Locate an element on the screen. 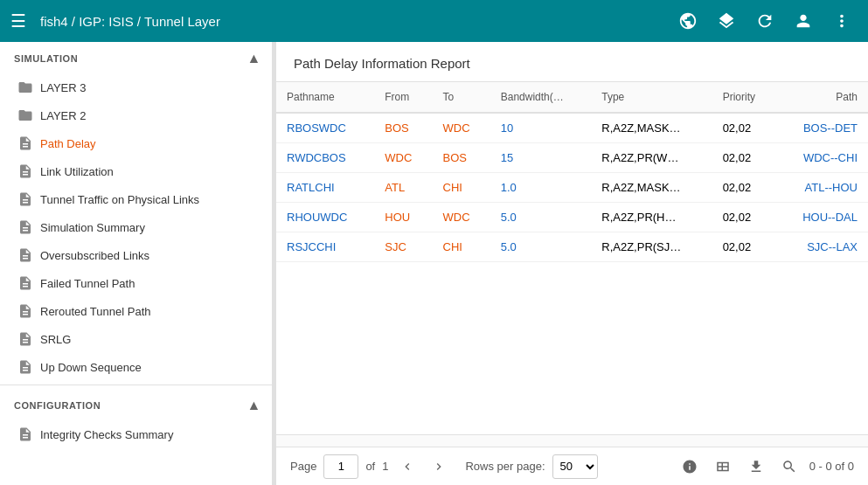  rows-per-page-select: 50 25 100 is located at coordinates (575, 467).